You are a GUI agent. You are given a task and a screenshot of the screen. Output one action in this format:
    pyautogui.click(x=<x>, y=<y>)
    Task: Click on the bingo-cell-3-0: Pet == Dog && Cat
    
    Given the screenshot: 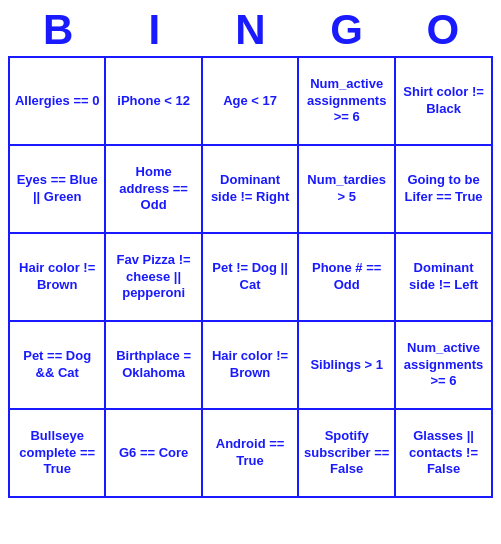 What is the action you would take?
    pyautogui.click(x=57, y=365)
    